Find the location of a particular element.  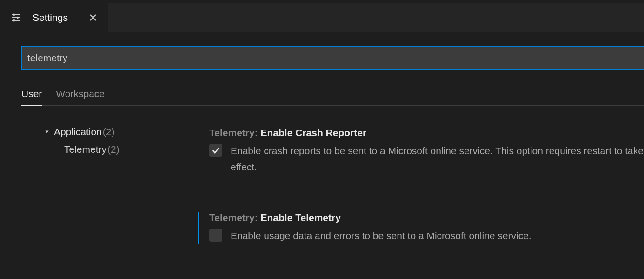

toc-application-count: (2) is located at coordinates (109, 132).